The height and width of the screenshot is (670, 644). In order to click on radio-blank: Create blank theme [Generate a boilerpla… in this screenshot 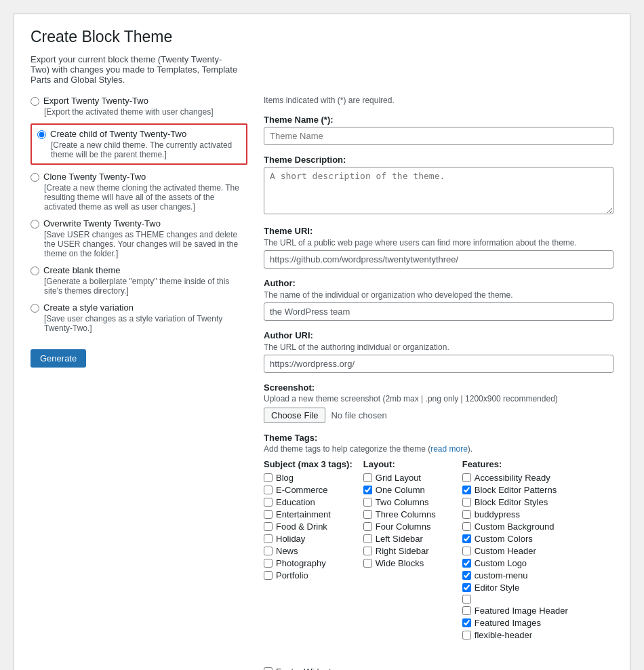, I will do `click(139, 281)`.